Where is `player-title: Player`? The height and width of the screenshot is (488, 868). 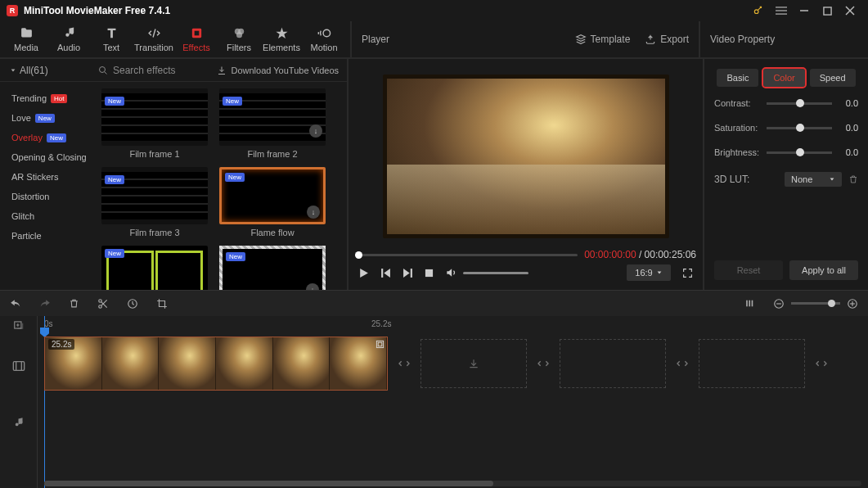 player-title: Player is located at coordinates (376, 39).